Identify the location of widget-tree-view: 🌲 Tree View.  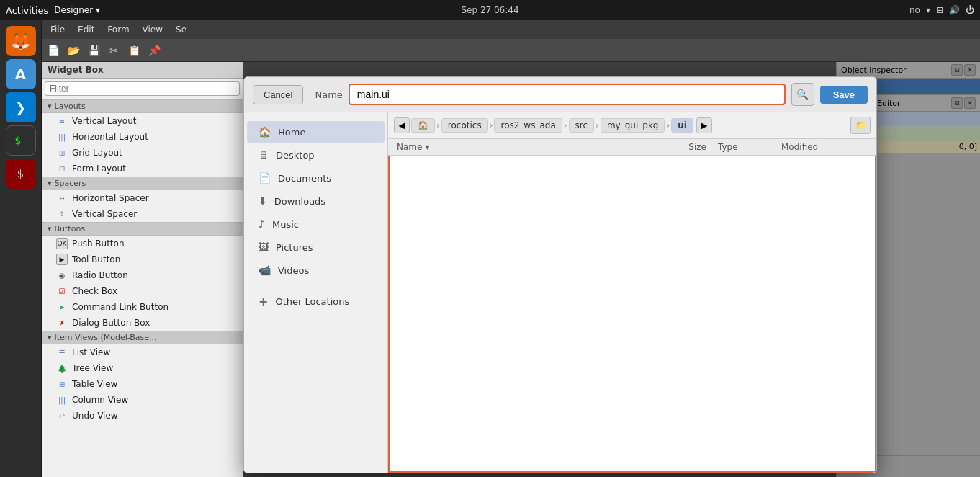
(143, 368).